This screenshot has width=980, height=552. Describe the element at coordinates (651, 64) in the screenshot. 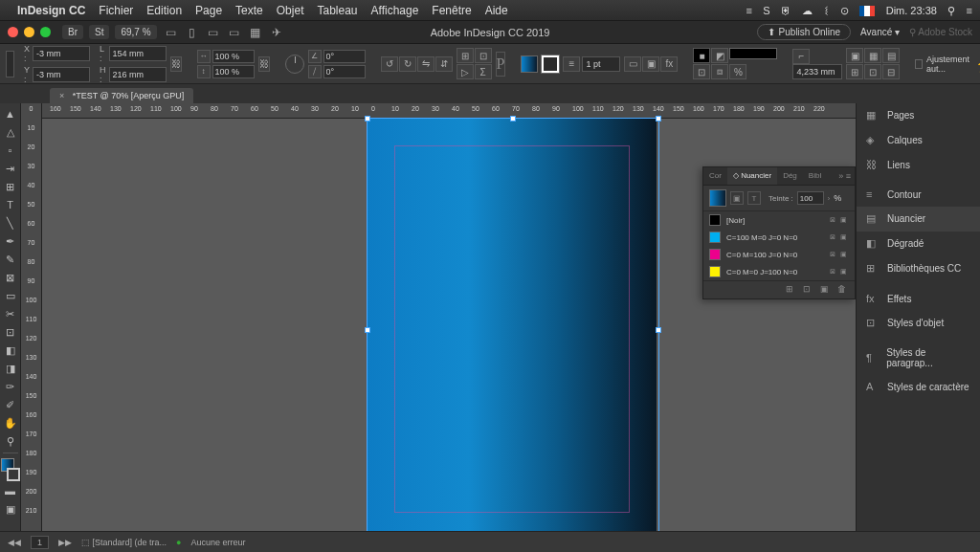

I see `align-button: ▣` at that location.